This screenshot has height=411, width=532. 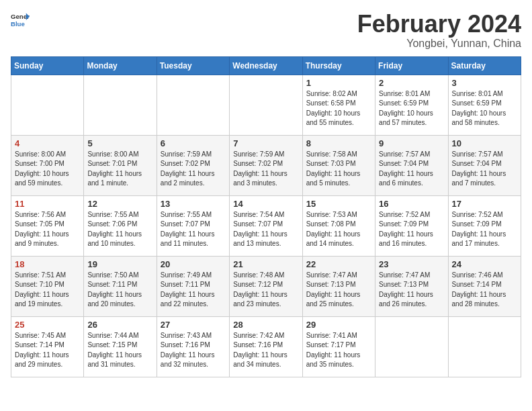 I want to click on calendar-cell: 3Sunrise: 8:01 AM Sunset: 6:59 PM Daylig…, so click(x=484, y=105).